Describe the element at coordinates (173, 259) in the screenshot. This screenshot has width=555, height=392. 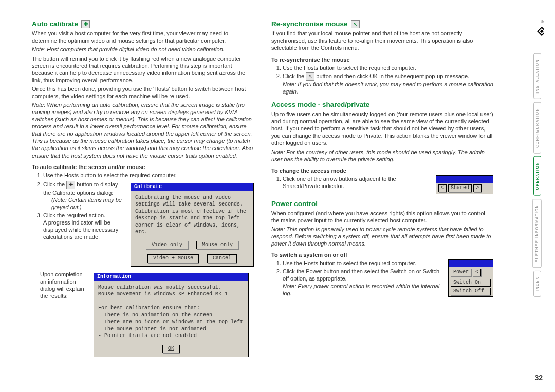
I see `video-mouse-button: Video + Mouse` at that location.